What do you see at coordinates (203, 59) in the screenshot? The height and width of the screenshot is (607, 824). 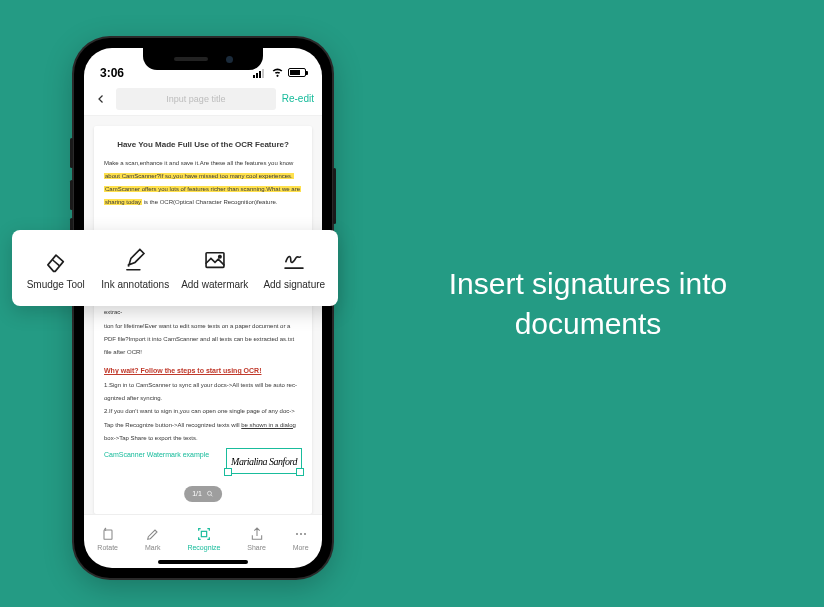 I see `notch` at bounding box center [203, 59].